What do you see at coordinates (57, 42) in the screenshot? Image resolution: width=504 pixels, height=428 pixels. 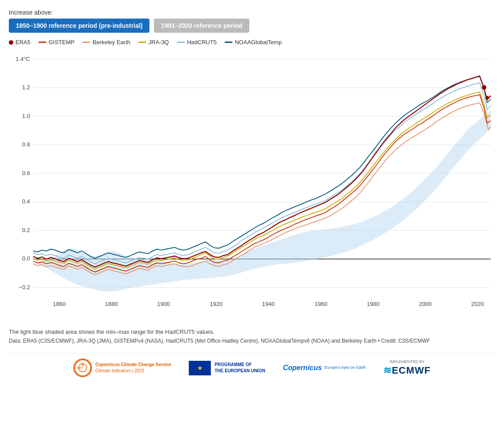 I see `legend-gistemp: GISTEMP` at bounding box center [57, 42].